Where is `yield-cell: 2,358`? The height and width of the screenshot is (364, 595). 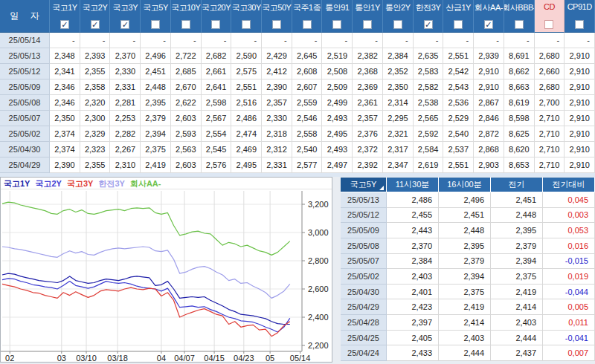 yield-cell: 2,358 is located at coordinates (95, 88).